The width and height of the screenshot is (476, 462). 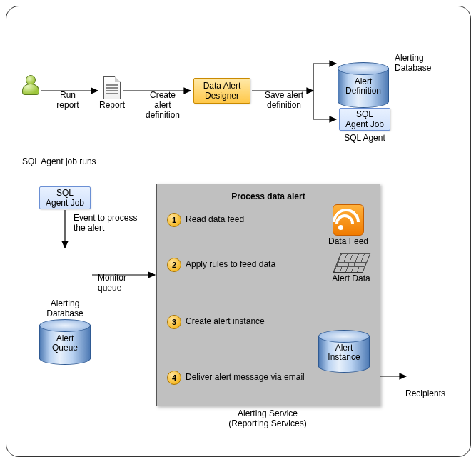 I want to click on step-3-number: 3, so click(x=174, y=322).